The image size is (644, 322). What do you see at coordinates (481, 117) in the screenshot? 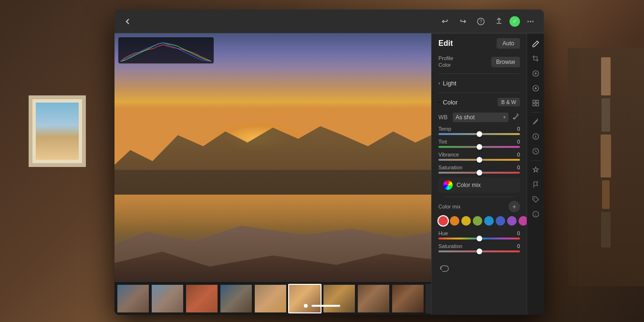
I see `wb-select: As shot ▾` at bounding box center [481, 117].